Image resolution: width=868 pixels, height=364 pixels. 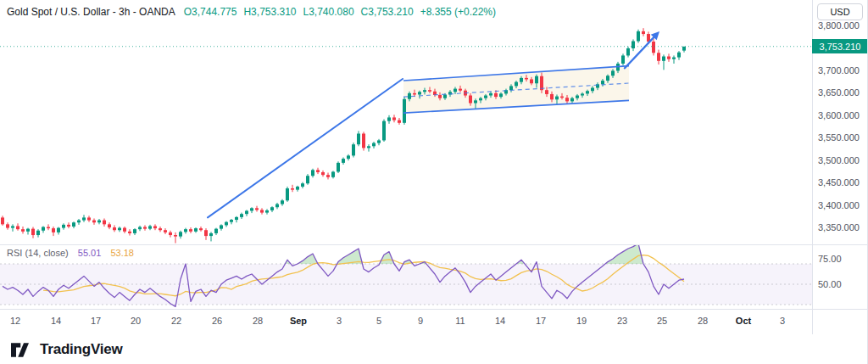 I want to click on rsi-axis-label: 50.00, so click(x=830, y=284).